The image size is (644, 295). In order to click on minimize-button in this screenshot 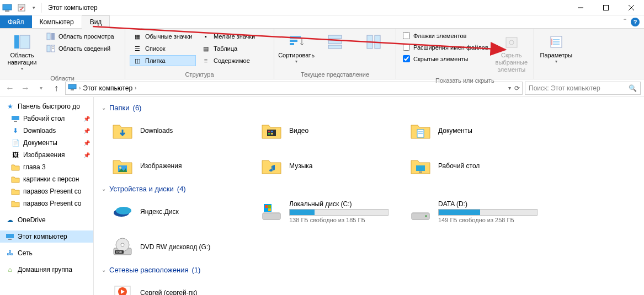, I will do `click(581, 8)`.